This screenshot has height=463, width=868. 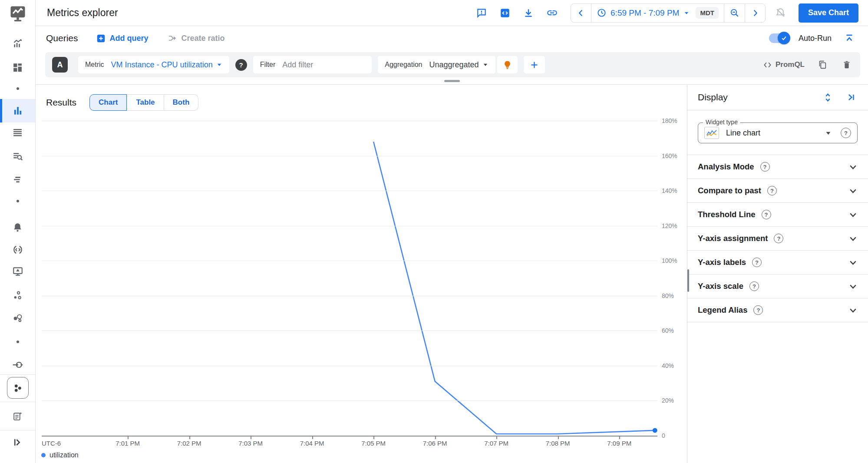 I want to click on time-forward-button, so click(x=755, y=13).